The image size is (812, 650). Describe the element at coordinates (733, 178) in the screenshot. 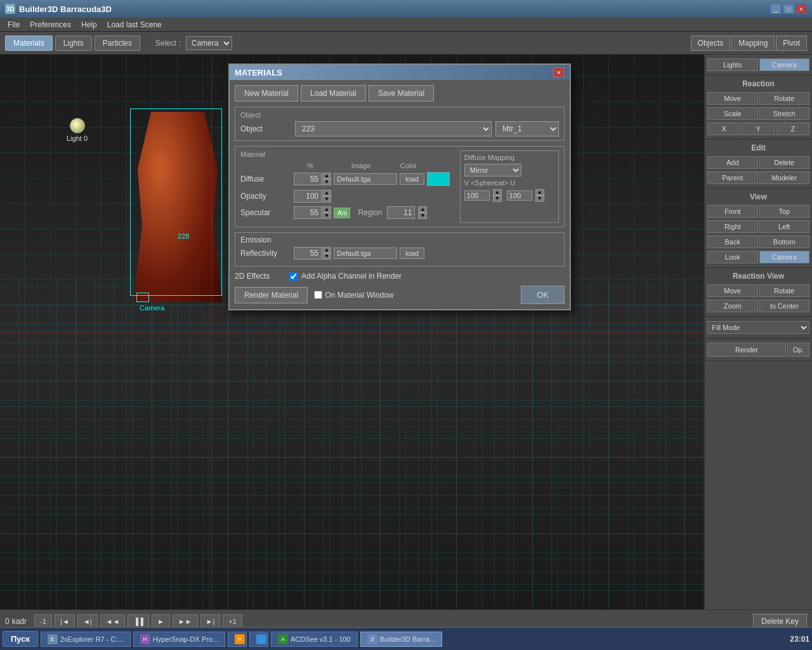

I see `parent-btn: Parent` at that location.